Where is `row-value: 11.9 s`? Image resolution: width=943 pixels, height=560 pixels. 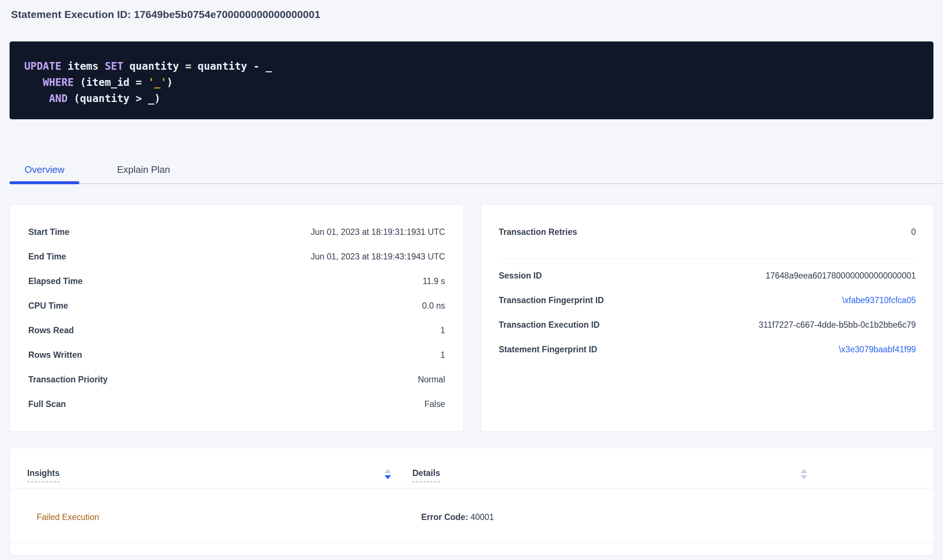 row-value: 11.9 s is located at coordinates (434, 282).